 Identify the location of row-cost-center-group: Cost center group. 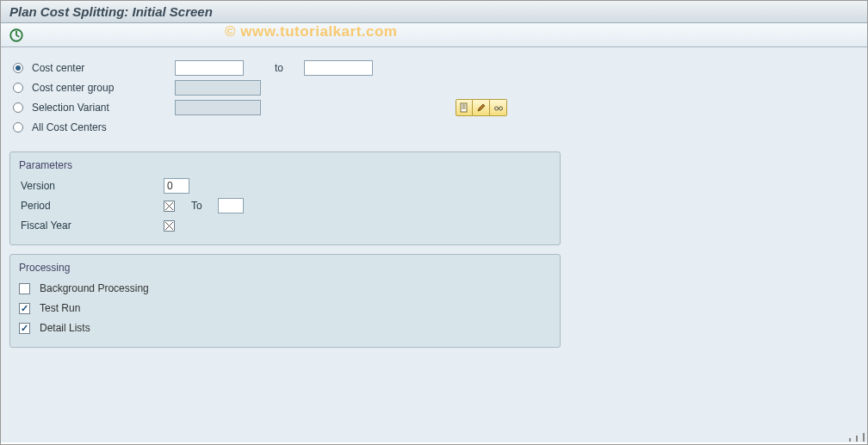
(287, 88).